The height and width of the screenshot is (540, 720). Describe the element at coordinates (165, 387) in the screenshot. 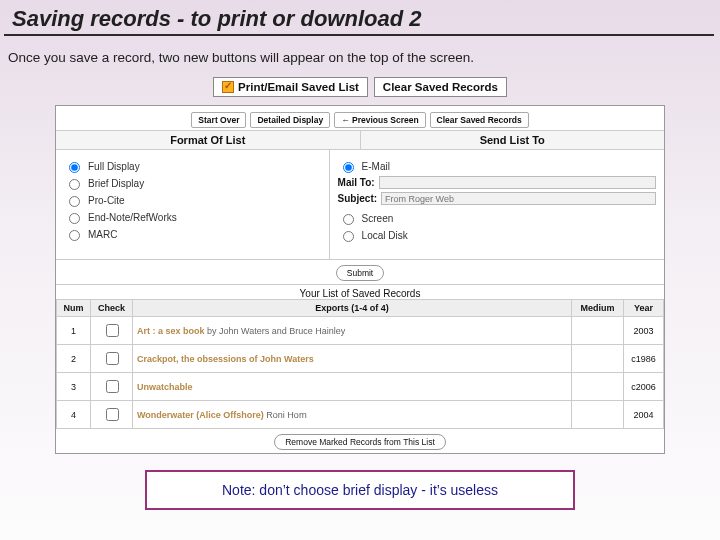

I see `record-link: Unwatchable` at that location.